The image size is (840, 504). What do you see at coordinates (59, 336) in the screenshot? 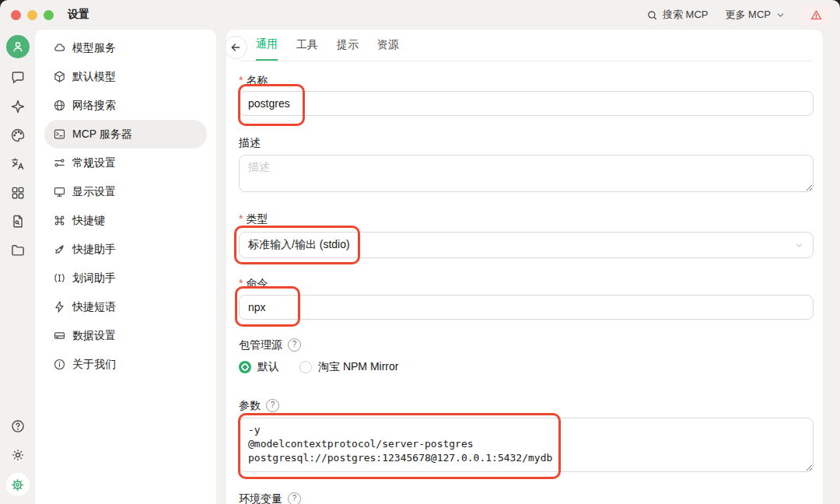
I see `harddrive-icon` at bounding box center [59, 336].